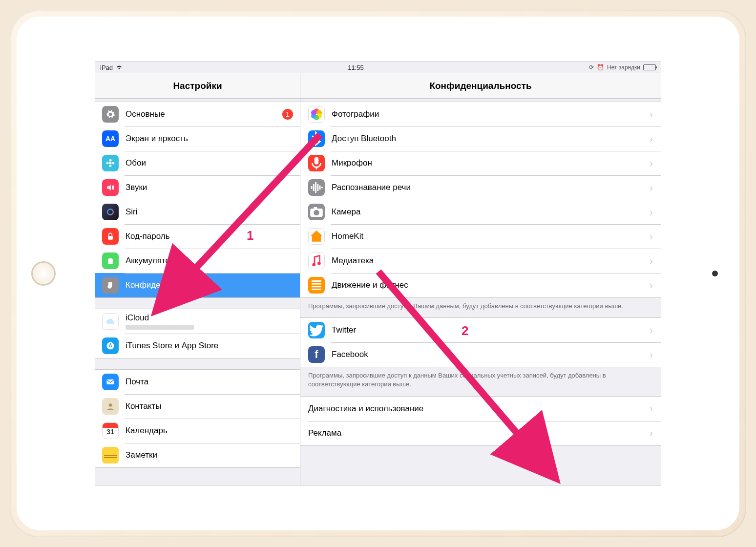 The image size is (756, 547). Describe the element at coordinates (110, 321) in the screenshot. I see `cloud-icon` at that location.